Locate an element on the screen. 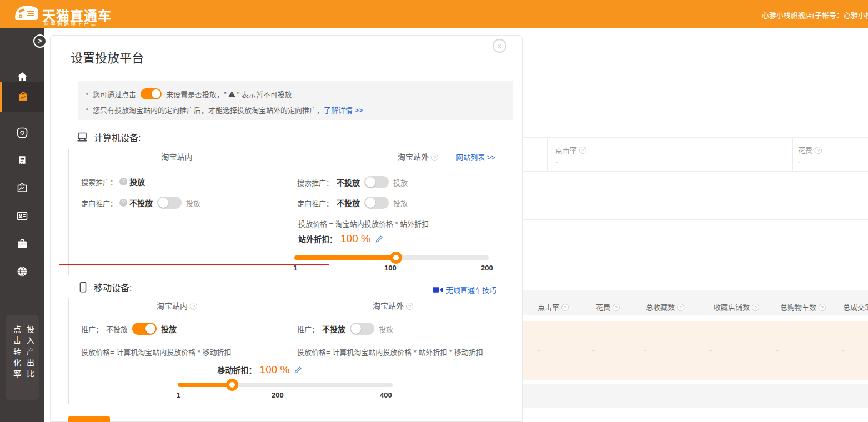 The image size is (868, 422). mobile-discount-slider is located at coordinates (285, 385).